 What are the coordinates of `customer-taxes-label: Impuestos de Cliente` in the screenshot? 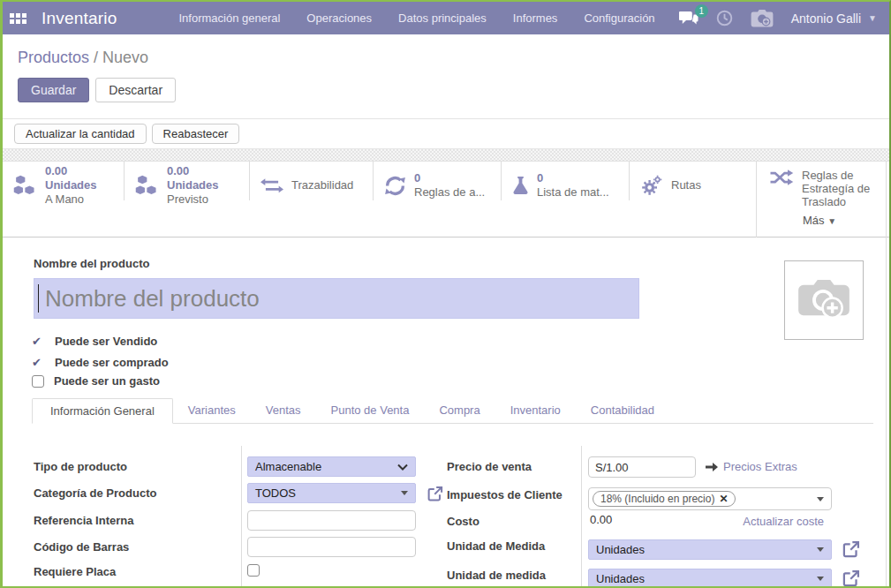 It's located at (505, 494).